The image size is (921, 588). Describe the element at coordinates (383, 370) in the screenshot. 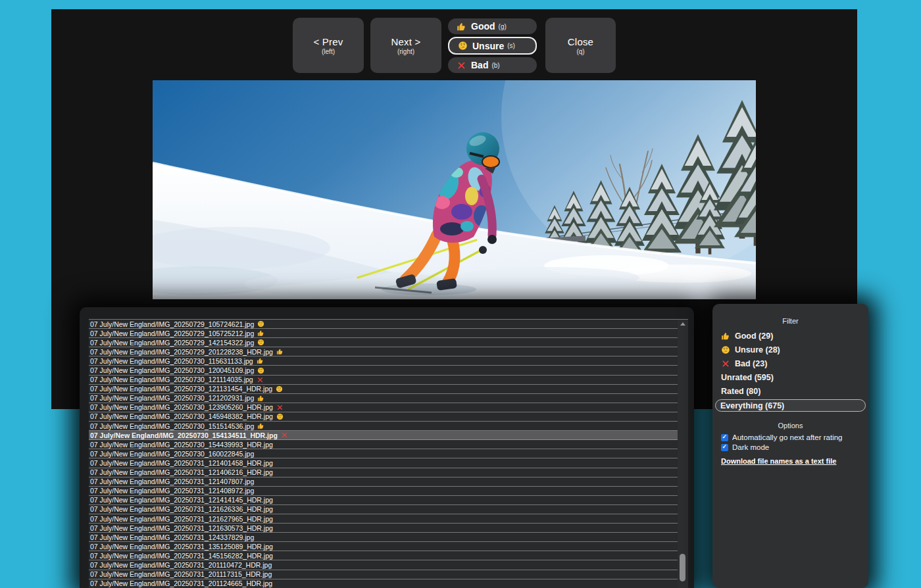

I see `file-row: 07 July/New England/IMG_20250730_1200451…` at that location.